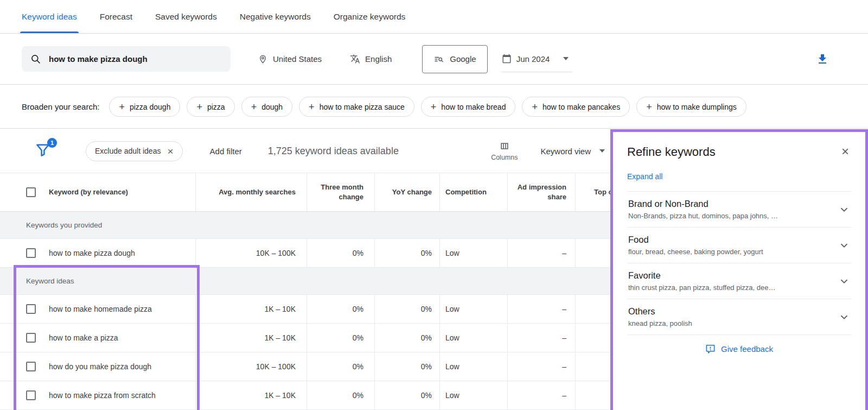 Image resolution: width=868 pixels, height=410 pixels. I want to click on columns-icon, so click(505, 146).